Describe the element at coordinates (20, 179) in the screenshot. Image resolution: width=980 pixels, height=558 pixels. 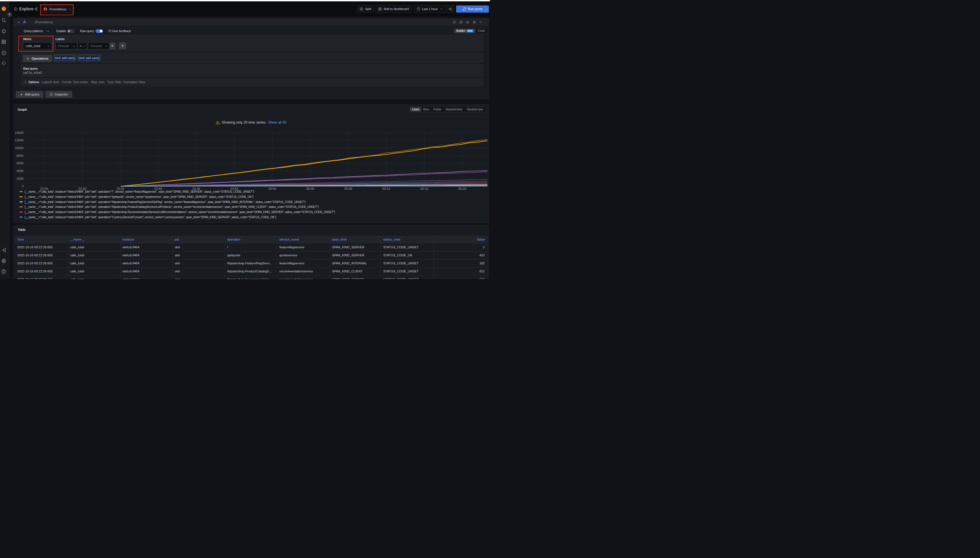
I see `svg-text: 2000` at that location.